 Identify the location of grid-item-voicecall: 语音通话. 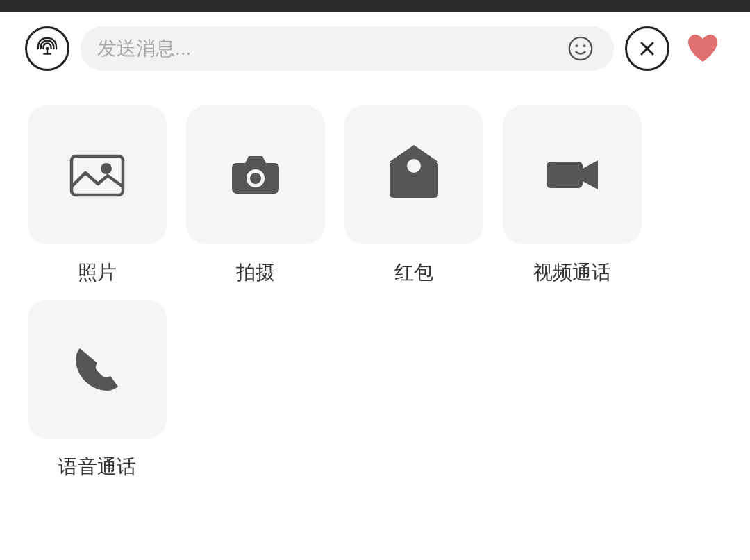
(97, 390).